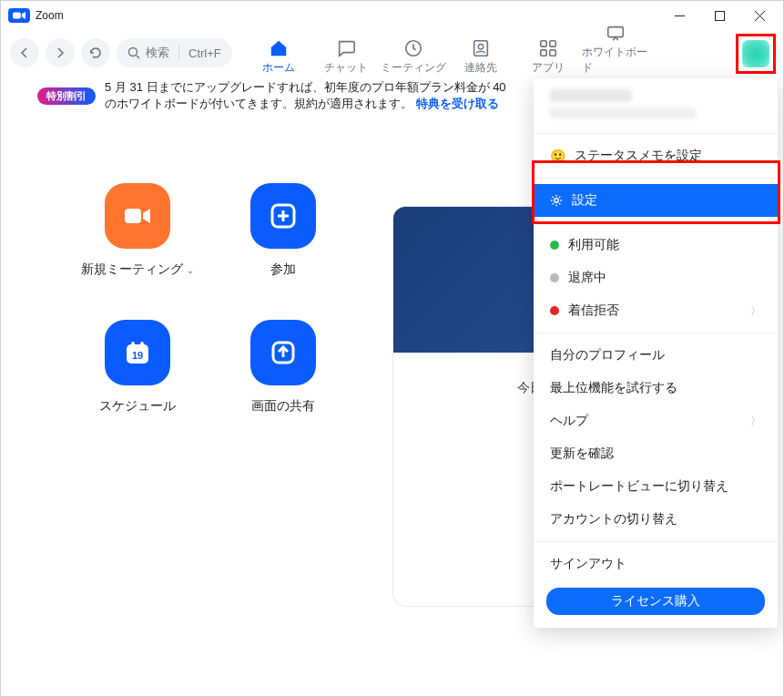 This screenshot has height=697, width=784. I want to click on tab-apps-label: アプリ, so click(548, 67).